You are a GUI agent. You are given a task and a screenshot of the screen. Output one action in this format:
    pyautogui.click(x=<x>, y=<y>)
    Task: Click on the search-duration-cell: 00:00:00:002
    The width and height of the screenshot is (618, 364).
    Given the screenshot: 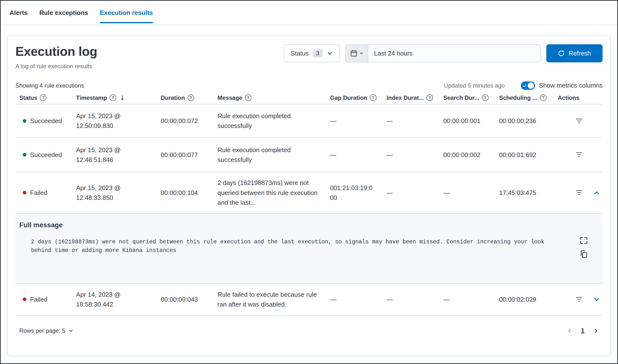 What is the action you would take?
    pyautogui.click(x=467, y=155)
    